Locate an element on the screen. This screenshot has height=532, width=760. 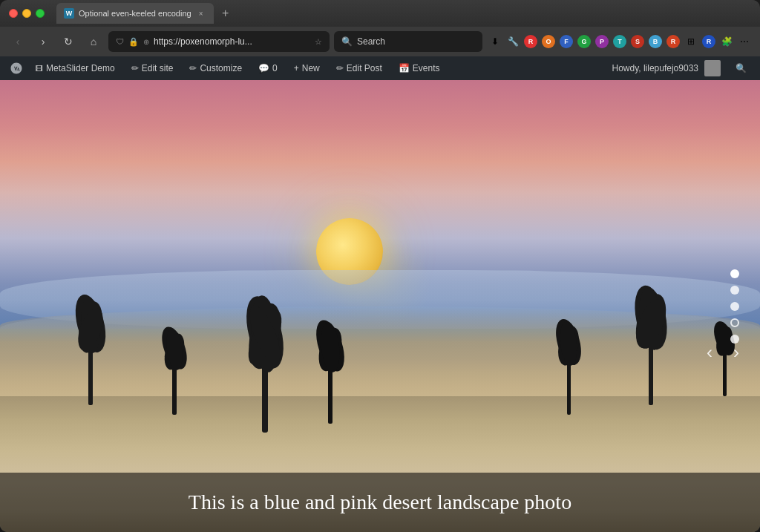
search-bar: 🔍 Search is located at coordinates (408, 42).